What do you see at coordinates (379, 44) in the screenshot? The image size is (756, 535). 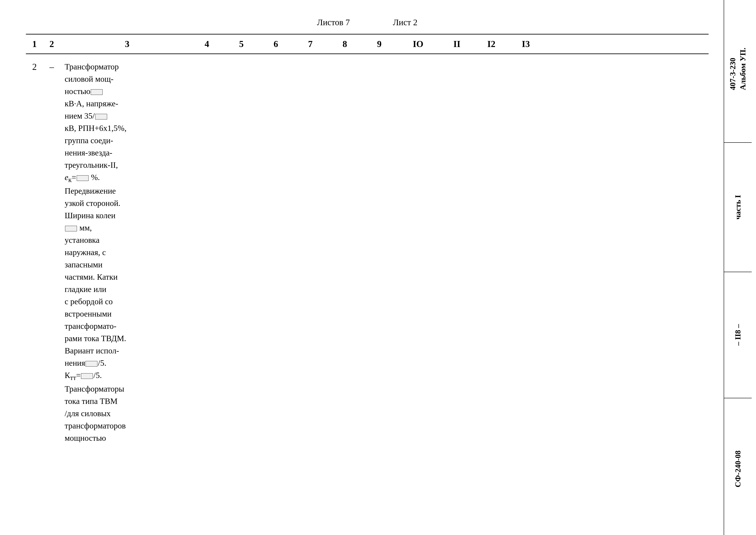 I see `col-header-9: 9` at bounding box center [379, 44].